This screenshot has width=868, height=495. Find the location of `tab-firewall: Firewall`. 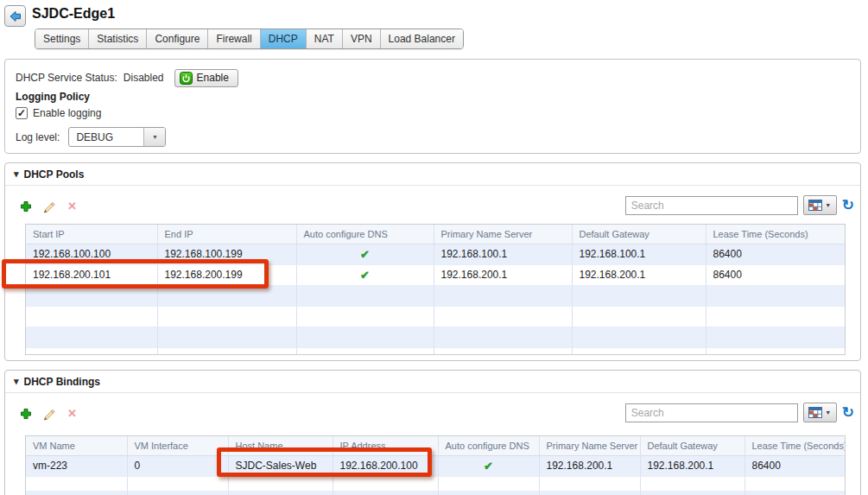

tab-firewall: Firewall is located at coordinates (234, 39).